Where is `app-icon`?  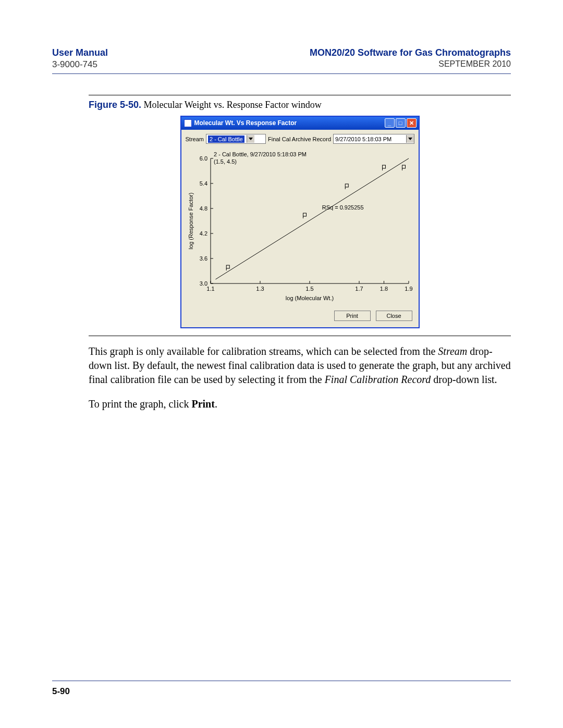
app-icon is located at coordinates (188, 123).